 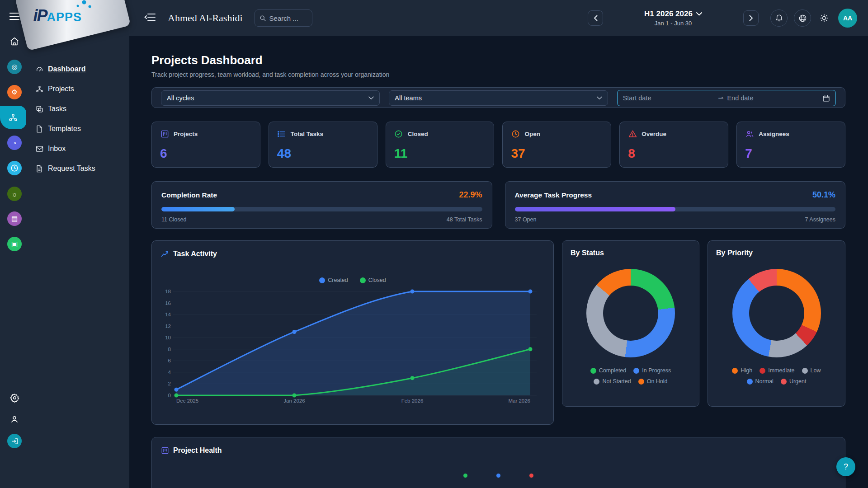 I want to click on legend-item: Not Started, so click(x=612, y=381).